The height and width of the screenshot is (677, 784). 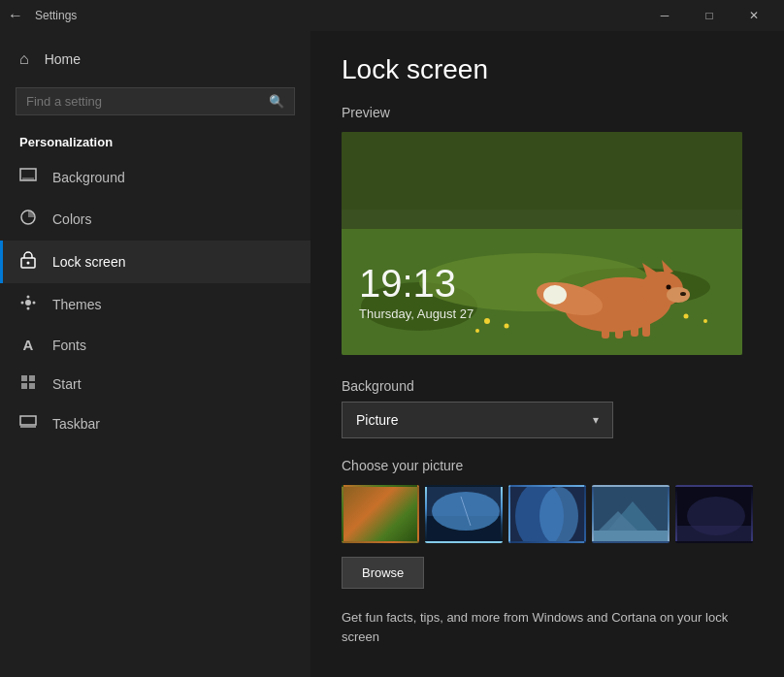 What do you see at coordinates (76, 424) in the screenshot?
I see `taskbar-label: Taskbar` at bounding box center [76, 424].